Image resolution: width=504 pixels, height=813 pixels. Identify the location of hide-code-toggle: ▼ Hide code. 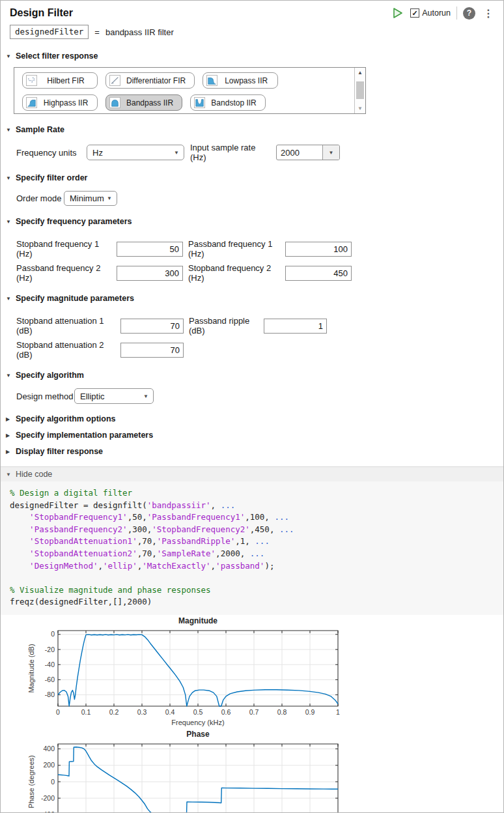
(252, 474).